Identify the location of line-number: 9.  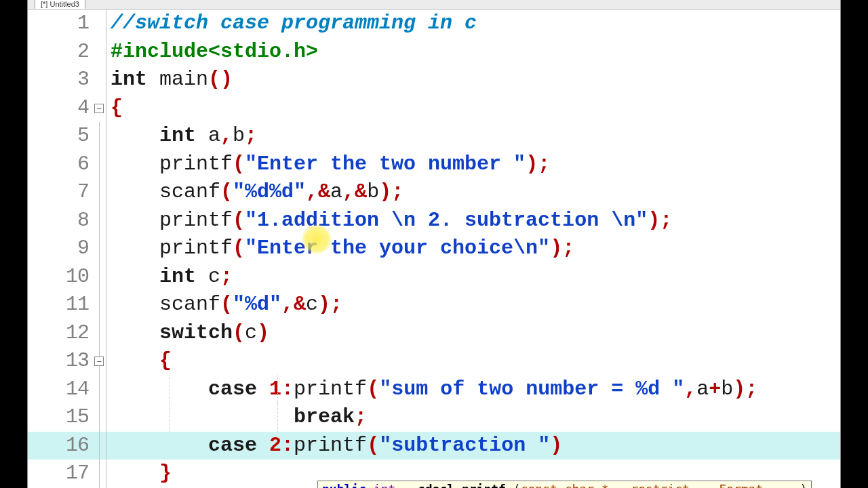
(61, 249).